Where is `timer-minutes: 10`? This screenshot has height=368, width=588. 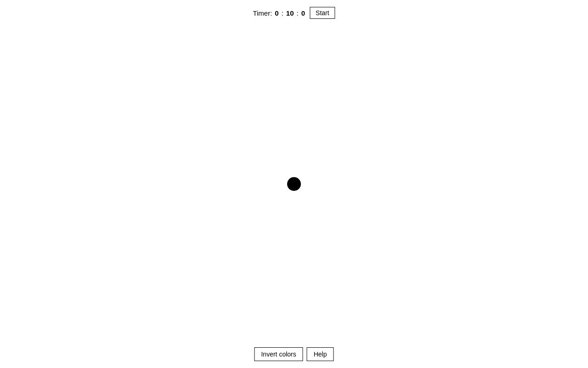
timer-minutes: 10 is located at coordinates (290, 13).